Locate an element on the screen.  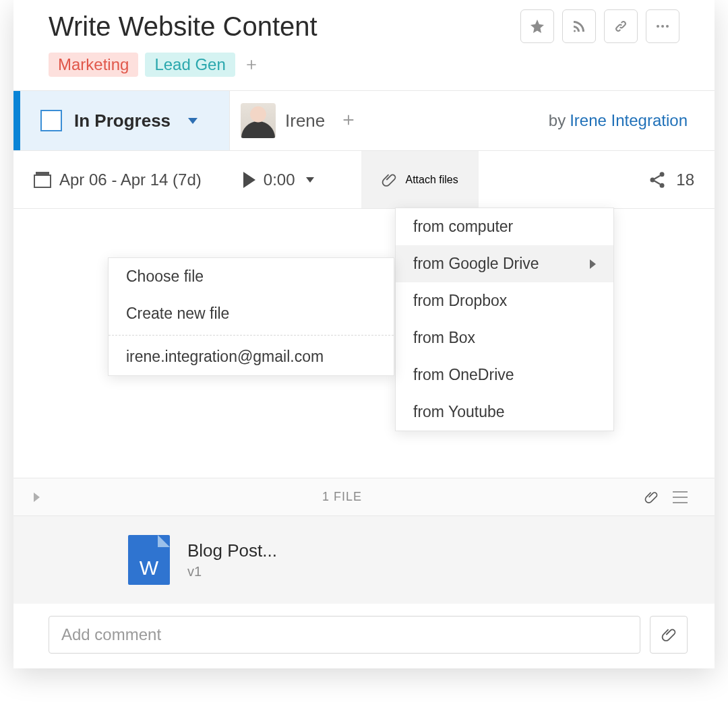
assignee-cell: Irene is located at coordinates (298, 121).